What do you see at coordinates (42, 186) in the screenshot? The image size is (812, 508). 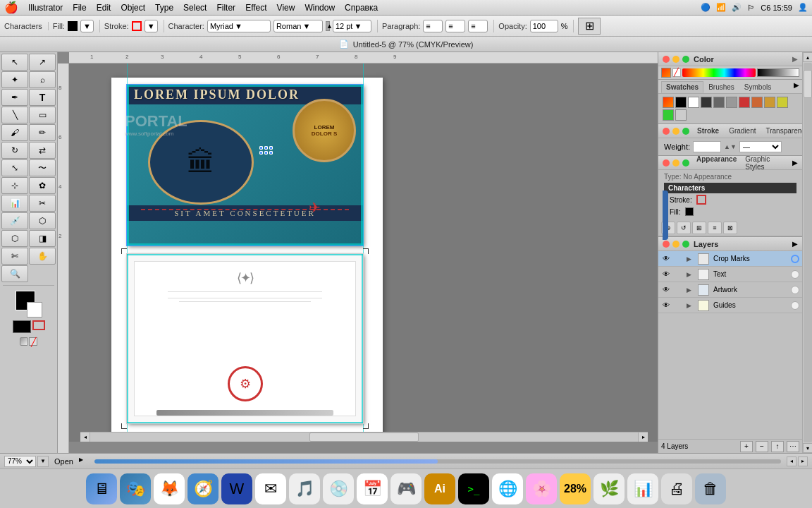 I see `symbol-tool: ✿` at bounding box center [42, 186].